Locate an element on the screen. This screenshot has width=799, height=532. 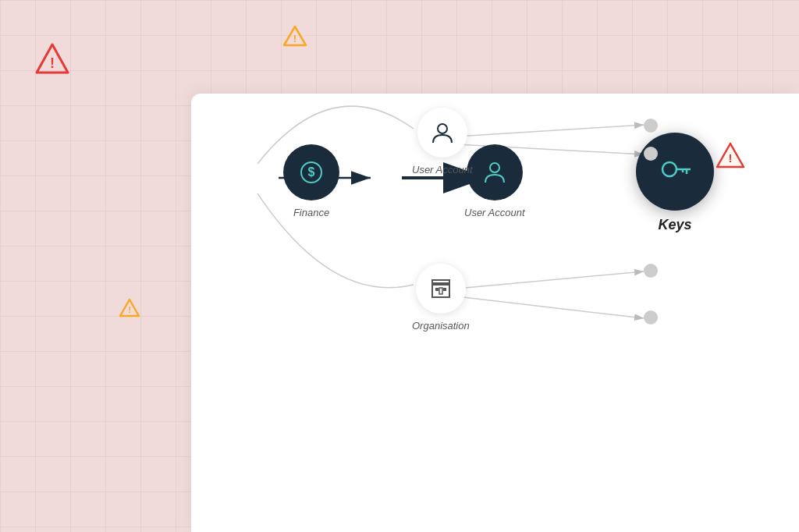
finance-node: $ Finance is located at coordinates (311, 181).